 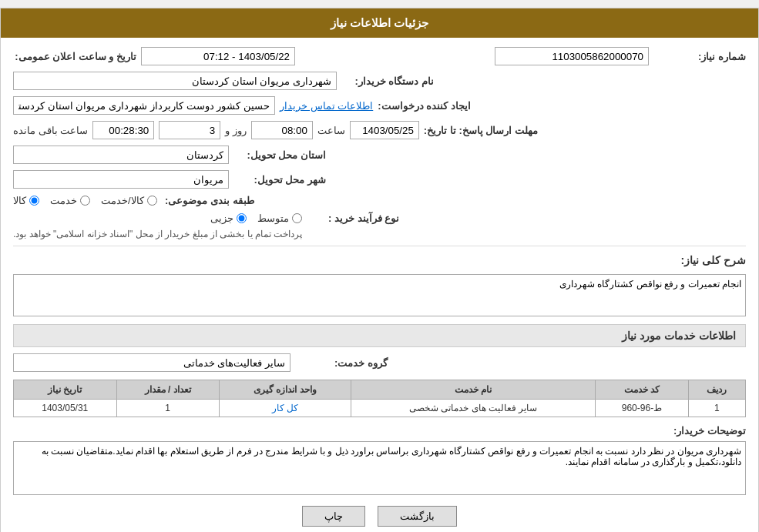 I want to click on page-title: جزئیات اطلاعات نیاز, so click(x=379, y=23).